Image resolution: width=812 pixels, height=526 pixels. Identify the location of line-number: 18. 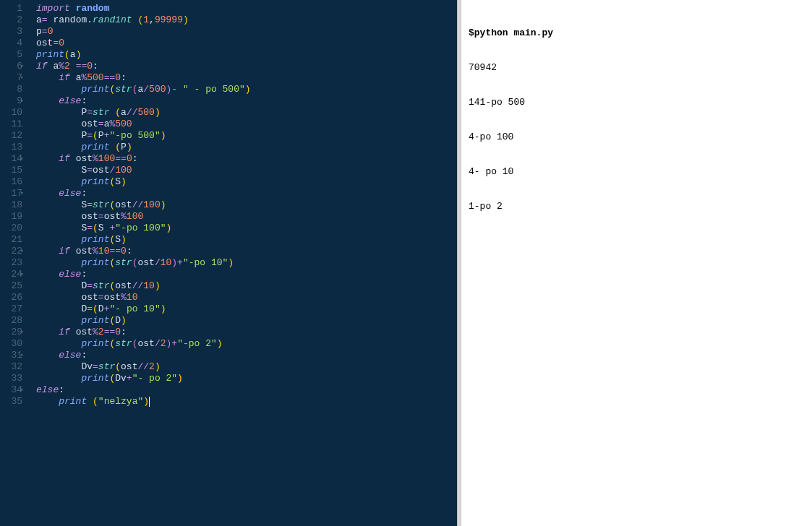
(12, 205).